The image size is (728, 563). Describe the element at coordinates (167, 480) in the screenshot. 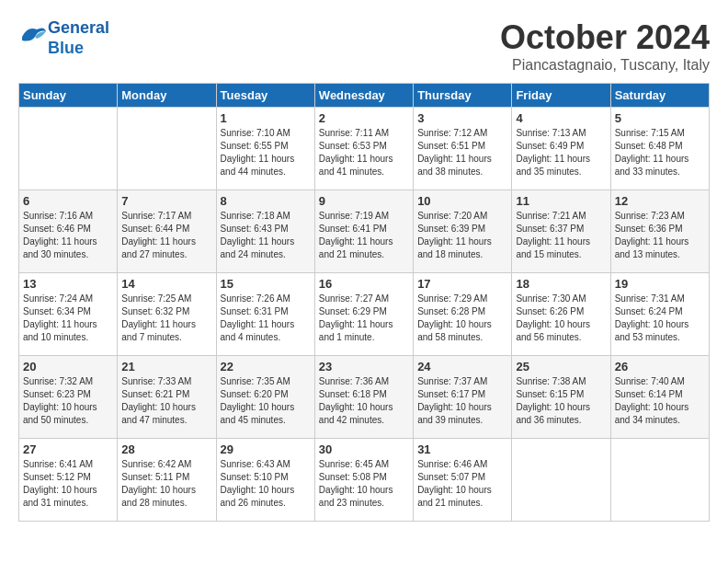

I see `day-cell: 28Sunrise: 6:42 AM Sunset: 5:11 PM Dayli…` at that location.